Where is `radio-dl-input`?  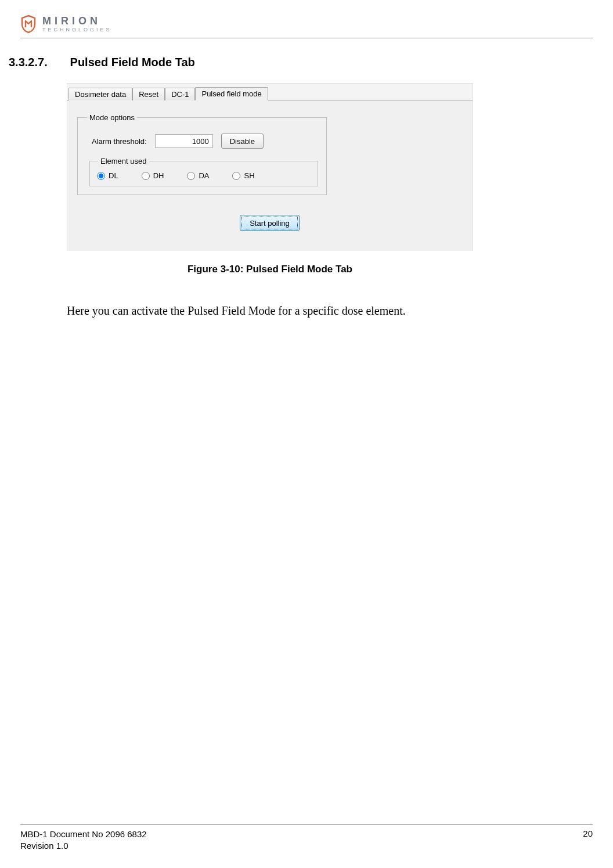
radio-dl-input is located at coordinates (101, 176).